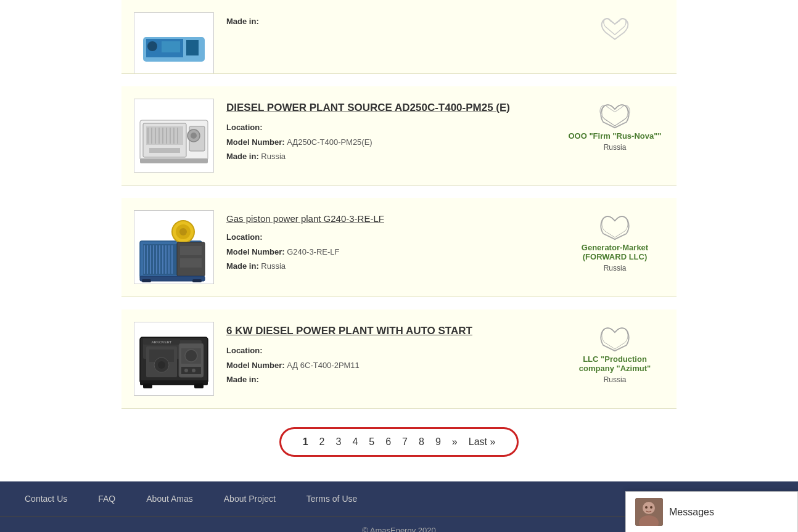 The height and width of the screenshot is (532, 798). What do you see at coordinates (398, 529) in the screenshot?
I see `copyright: © AmasEnergy 2020` at bounding box center [398, 529].